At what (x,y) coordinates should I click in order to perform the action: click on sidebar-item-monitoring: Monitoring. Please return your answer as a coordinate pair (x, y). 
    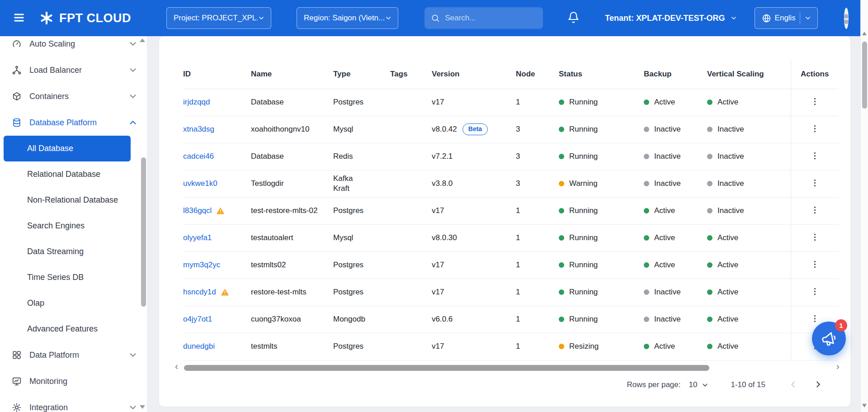
    Looking at the image, I should click on (73, 381).